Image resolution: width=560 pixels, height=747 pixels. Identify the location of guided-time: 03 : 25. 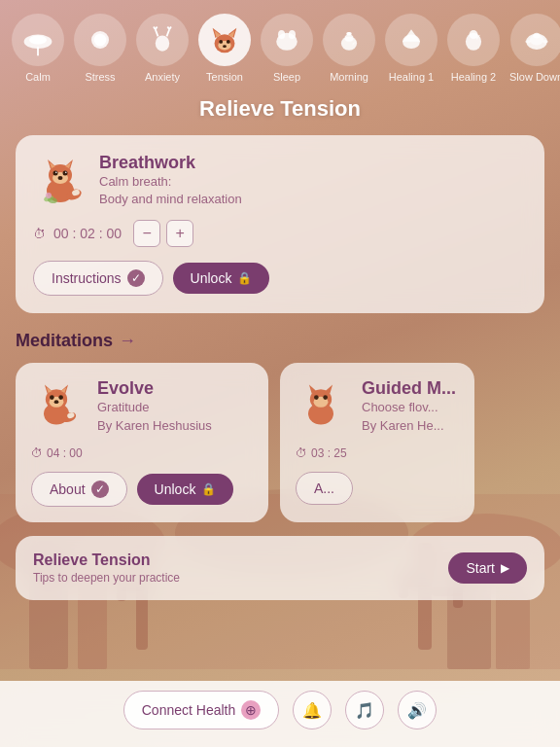
(329, 453).